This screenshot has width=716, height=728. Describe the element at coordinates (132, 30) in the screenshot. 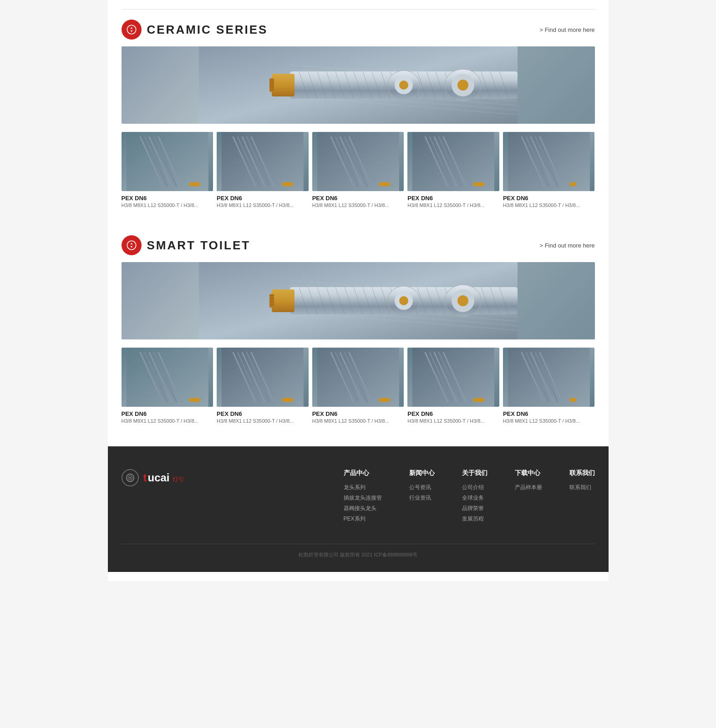

I see `ceramic-icon` at that location.